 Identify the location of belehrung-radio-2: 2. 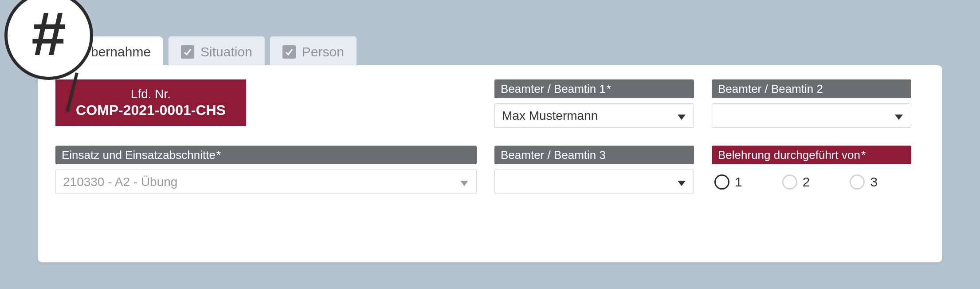
(796, 182).